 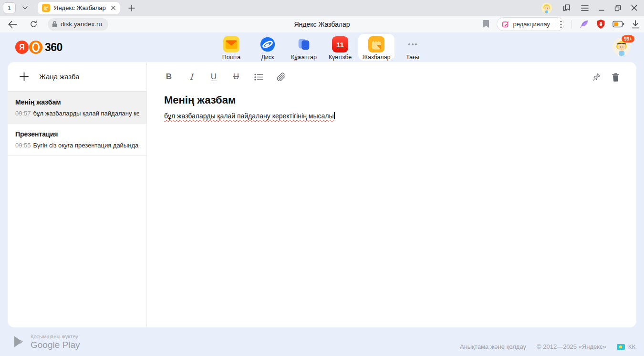 What do you see at coordinates (22, 47) in the screenshot?
I see `yandex-logo-icon: Я` at bounding box center [22, 47].